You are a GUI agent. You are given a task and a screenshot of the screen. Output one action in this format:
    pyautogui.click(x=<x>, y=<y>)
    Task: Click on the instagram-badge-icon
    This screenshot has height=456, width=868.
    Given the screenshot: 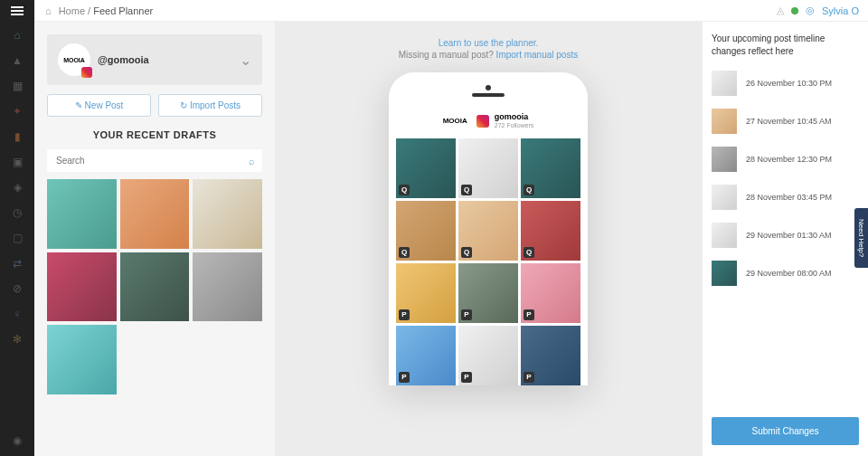 What is the action you would take?
    pyautogui.click(x=87, y=72)
    